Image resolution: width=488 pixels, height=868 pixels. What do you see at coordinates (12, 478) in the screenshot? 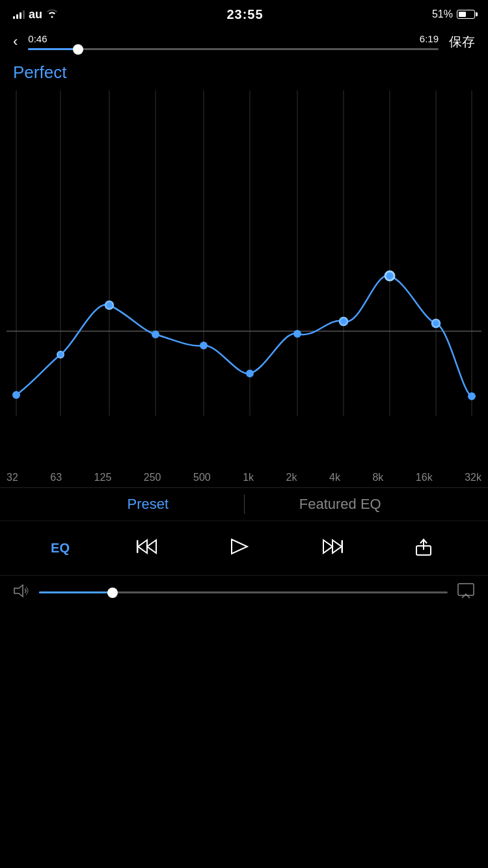
I see `freq-32: 32` at bounding box center [12, 478].